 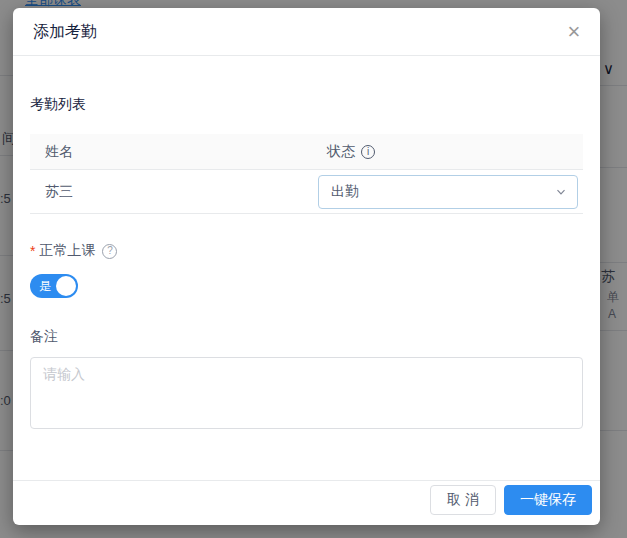 What do you see at coordinates (345, 192) in the screenshot?
I see `status-select-value: 出勤` at bounding box center [345, 192].